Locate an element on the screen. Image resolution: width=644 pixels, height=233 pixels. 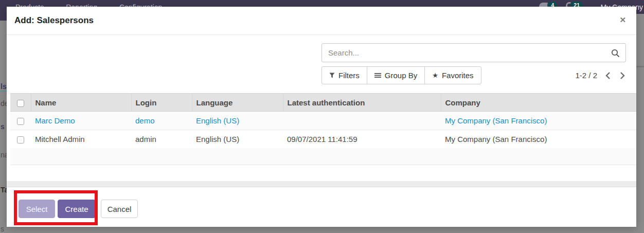
cell-login: demo is located at coordinates (162, 121).